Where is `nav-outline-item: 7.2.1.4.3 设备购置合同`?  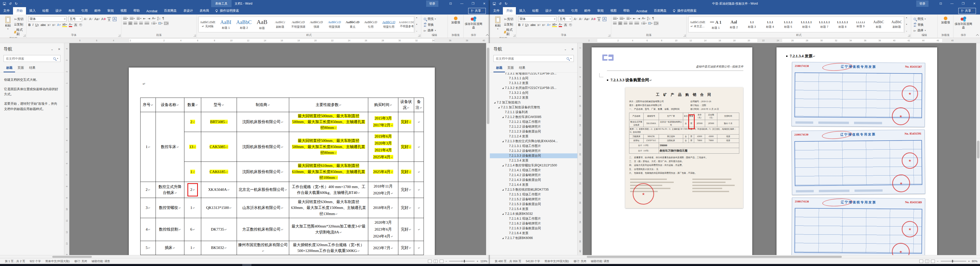 nav-outline-item: 7.2.1.4.3 设备购置合同 is located at coordinates (534, 180).